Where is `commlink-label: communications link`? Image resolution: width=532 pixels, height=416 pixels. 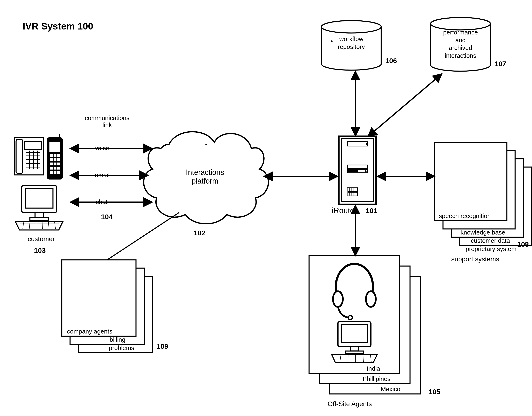 commlink-label: communications link is located at coordinates (107, 121).